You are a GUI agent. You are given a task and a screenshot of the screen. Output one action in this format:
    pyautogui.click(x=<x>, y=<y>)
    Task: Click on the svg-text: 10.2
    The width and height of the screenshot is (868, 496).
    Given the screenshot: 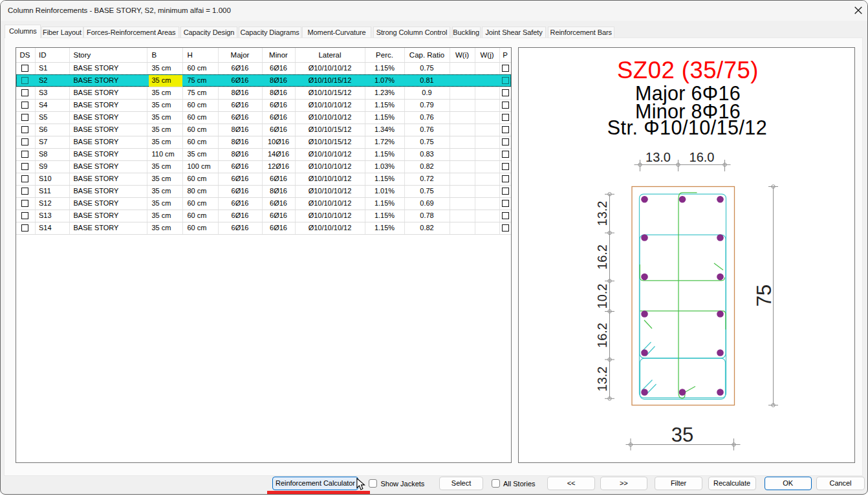 What is the action you would take?
    pyautogui.click(x=602, y=296)
    